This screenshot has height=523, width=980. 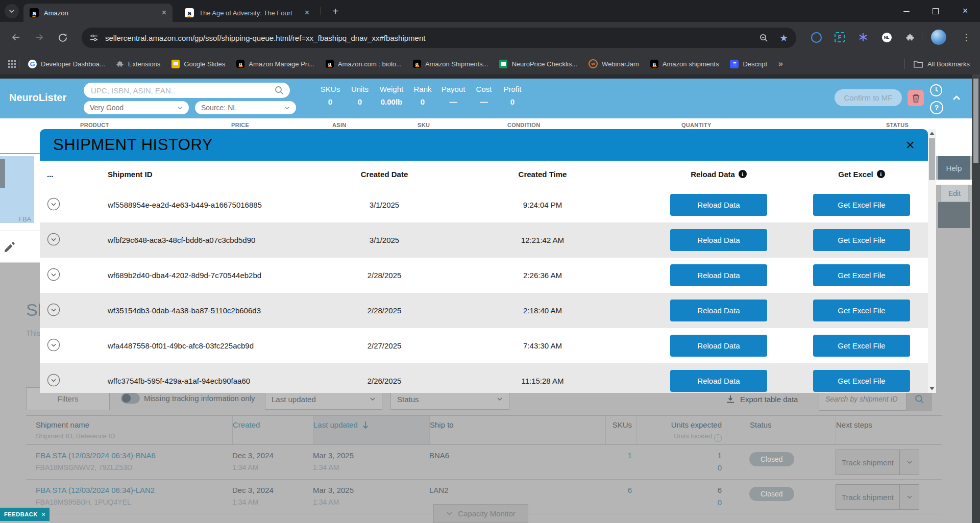 What do you see at coordinates (784, 38) in the screenshot?
I see `bookmark-star-icon: ★` at bounding box center [784, 38].